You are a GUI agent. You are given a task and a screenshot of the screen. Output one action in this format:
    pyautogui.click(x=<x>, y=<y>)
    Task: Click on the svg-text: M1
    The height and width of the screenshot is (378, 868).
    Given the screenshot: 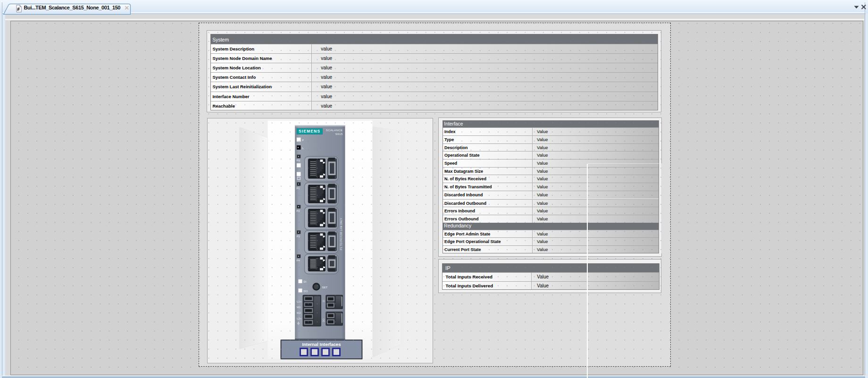 What is the action you would take?
    pyautogui.click(x=299, y=307)
    